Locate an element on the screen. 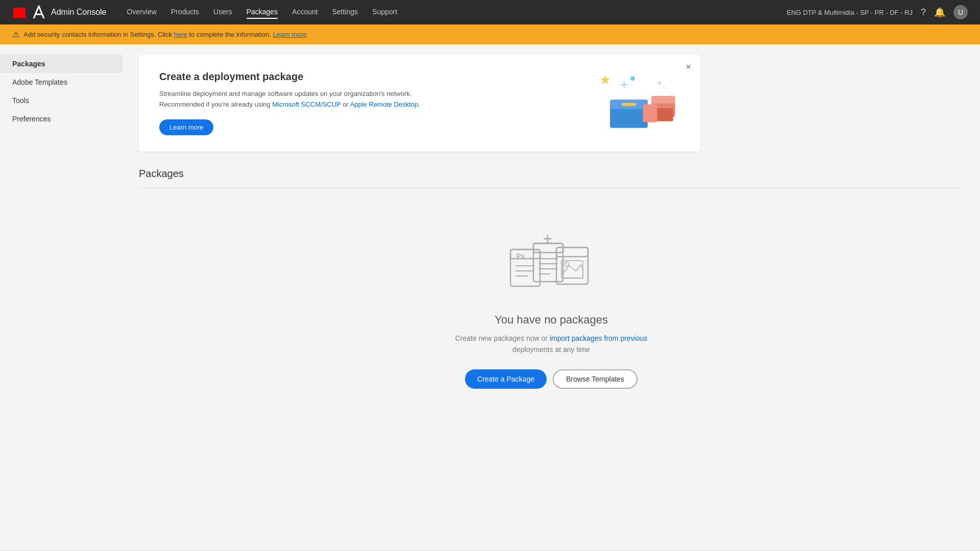  app-title: Admin Console is located at coordinates (79, 12).